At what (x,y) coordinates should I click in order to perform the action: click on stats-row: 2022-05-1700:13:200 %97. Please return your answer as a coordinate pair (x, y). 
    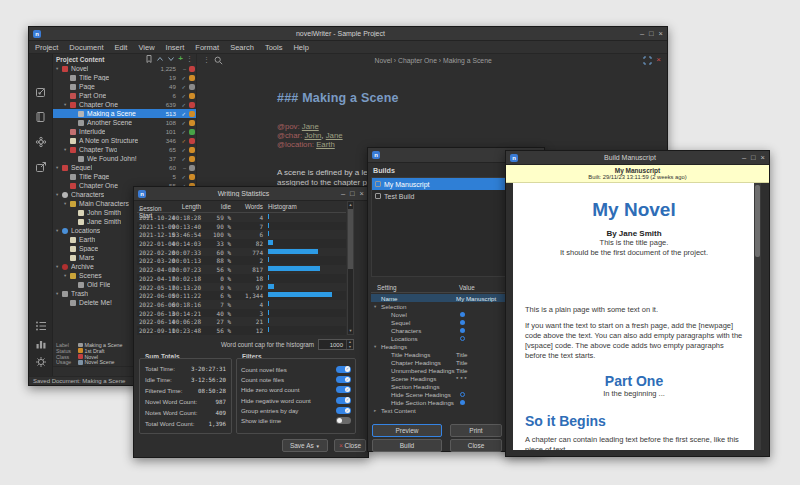
    Looking at the image, I should click on (242, 288).